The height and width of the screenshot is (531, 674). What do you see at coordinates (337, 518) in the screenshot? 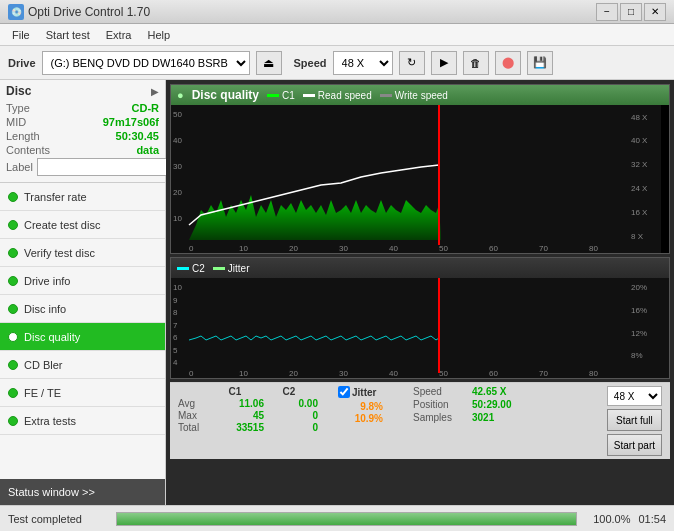
I see `status-bar: Test completed 100.0% 01:54` at bounding box center [337, 518].